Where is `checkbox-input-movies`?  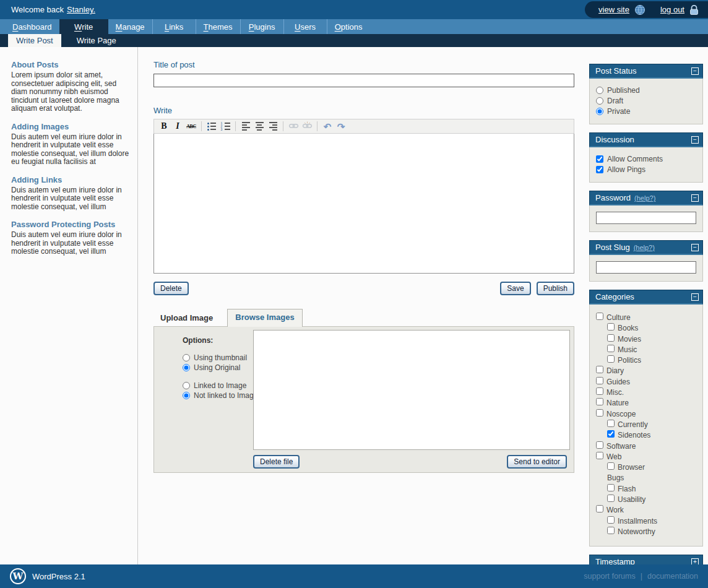 checkbox-input-movies is located at coordinates (611, 338).